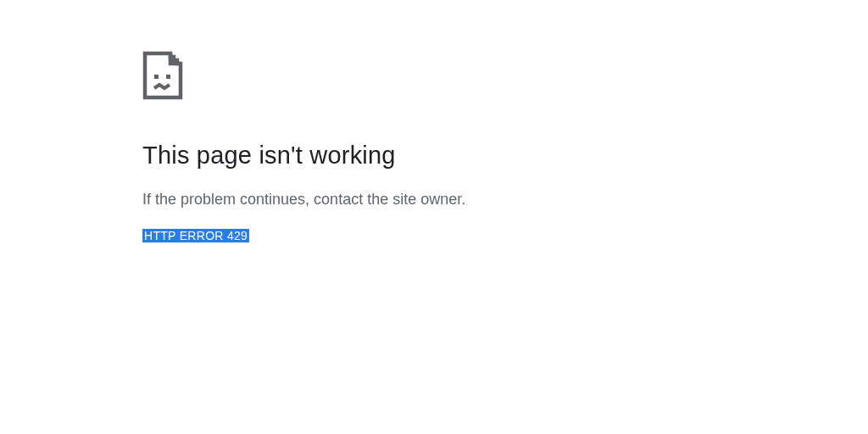 The image size is (868, 434). I want to click on error-code-badge: HTTP ERROR 429, so click(196, 236).